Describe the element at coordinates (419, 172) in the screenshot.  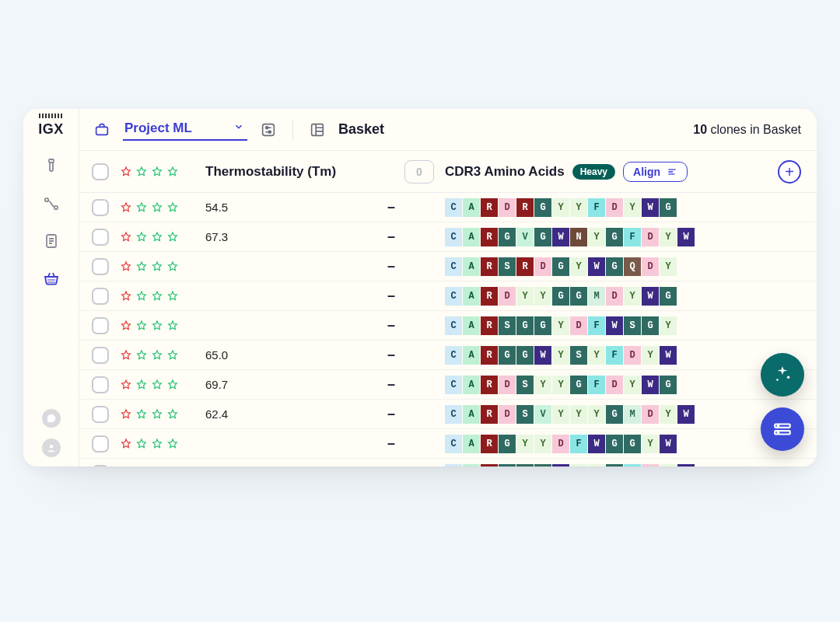
I see `thermo-filter-input: 0` at that location.